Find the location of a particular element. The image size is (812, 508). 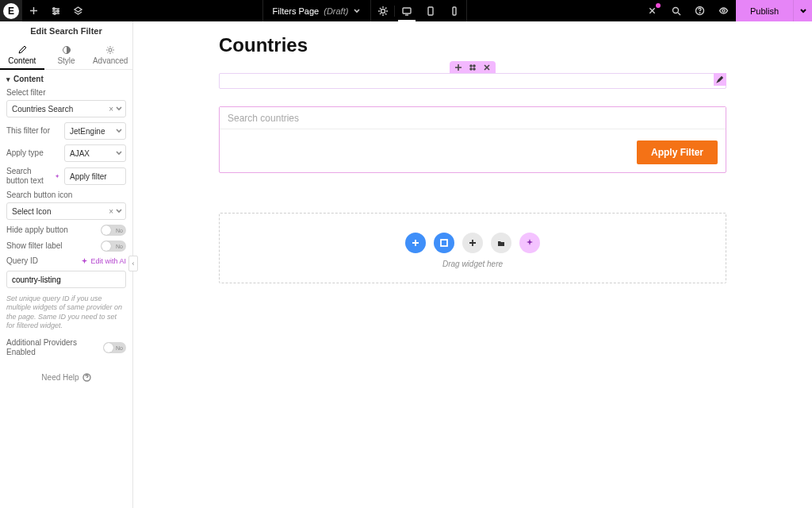

apply-filter-button: Apply Filter is located at coordinates (677, 152).